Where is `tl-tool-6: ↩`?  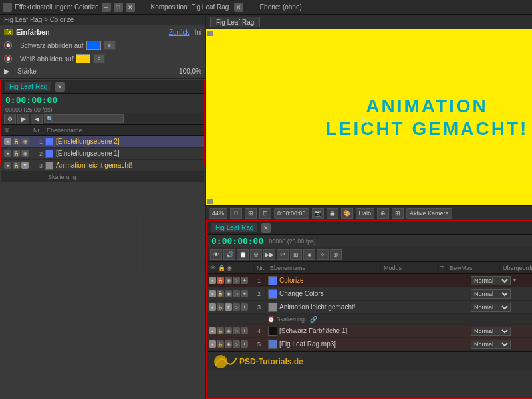 tl-tool-6: ↩ is located at coordinates (283, 255).